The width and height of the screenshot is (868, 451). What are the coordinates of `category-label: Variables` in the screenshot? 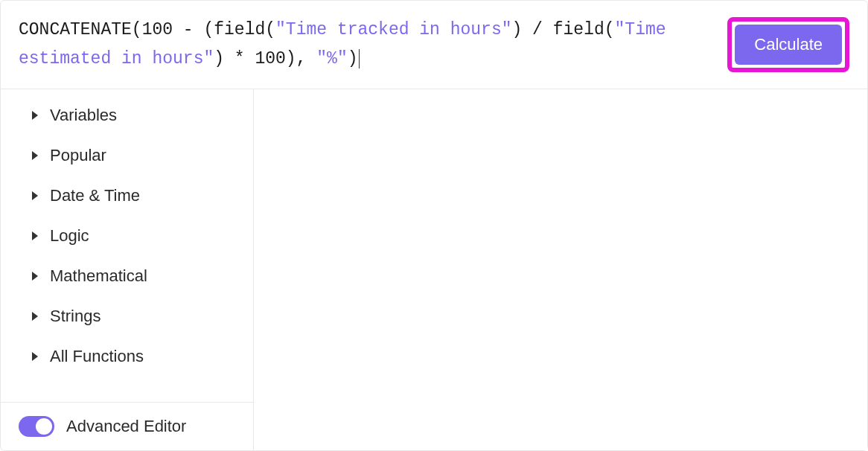 It's located at (83, 115).